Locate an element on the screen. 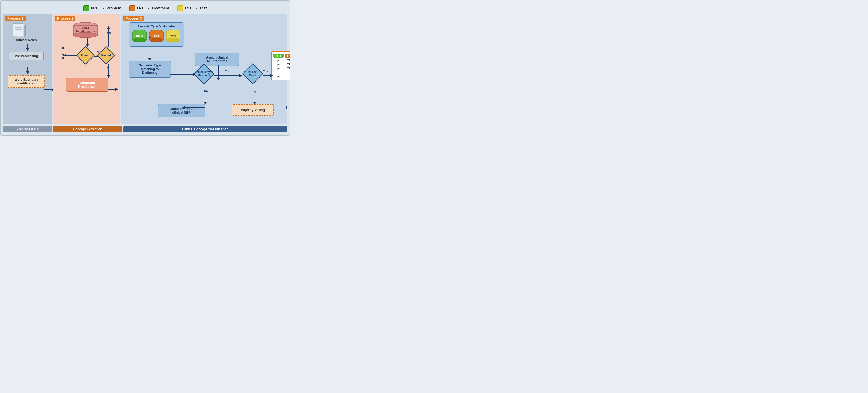 The width and height of the screenshot is (868, 393). umls-label: UMLSMetathesaurus is located at coordinates (86, 30).